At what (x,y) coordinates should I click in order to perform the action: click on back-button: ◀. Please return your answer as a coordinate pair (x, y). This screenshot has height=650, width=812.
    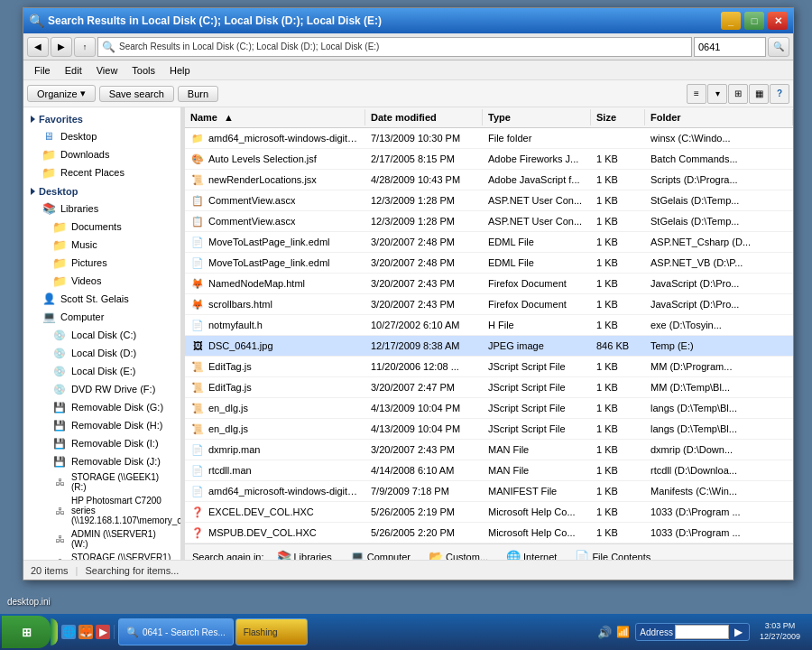
    Looking at the image, I should click on (38, 47).